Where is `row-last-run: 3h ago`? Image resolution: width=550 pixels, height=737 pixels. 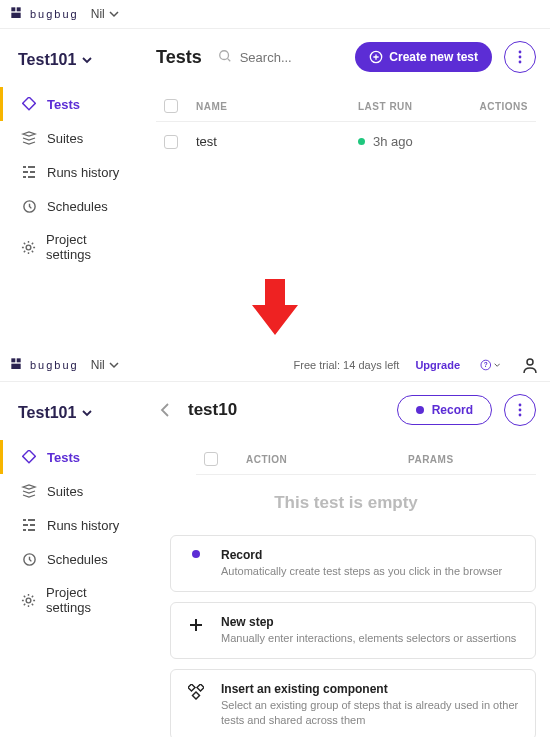
row-last-run: 3h ago is located at coordinates (413, 142).